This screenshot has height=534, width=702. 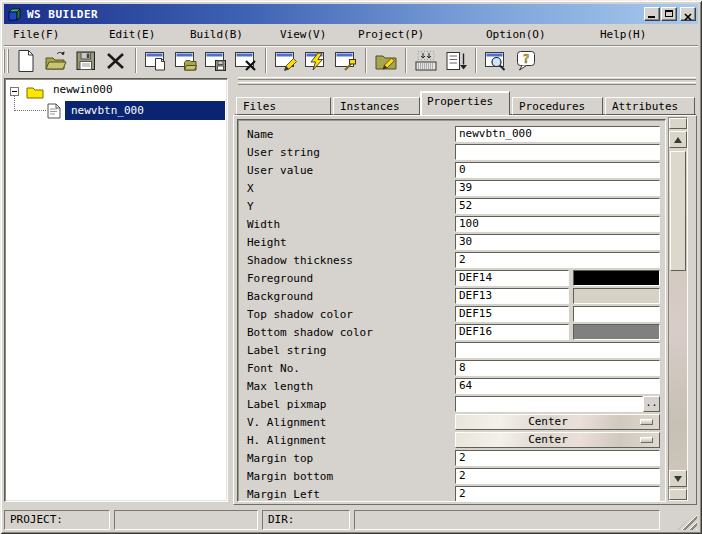 I want to click on minimize-icon, so click(x=652, y=17).